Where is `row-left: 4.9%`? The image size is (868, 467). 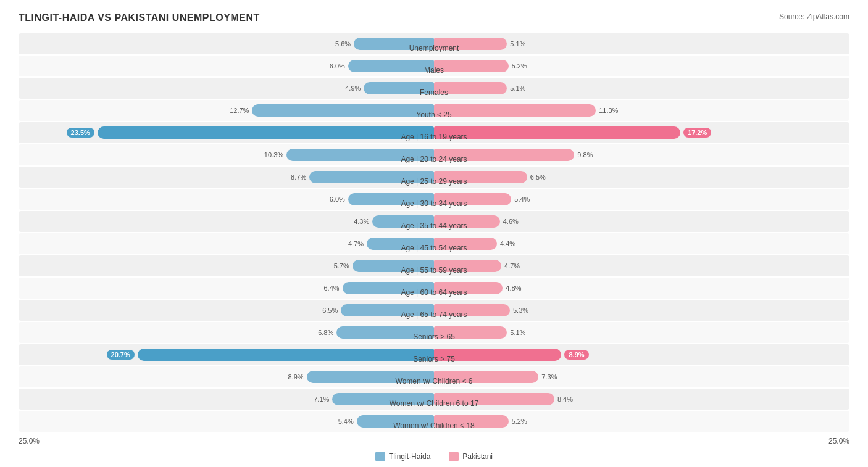 row-left: 4.9% is located at coordinates (226, 88).